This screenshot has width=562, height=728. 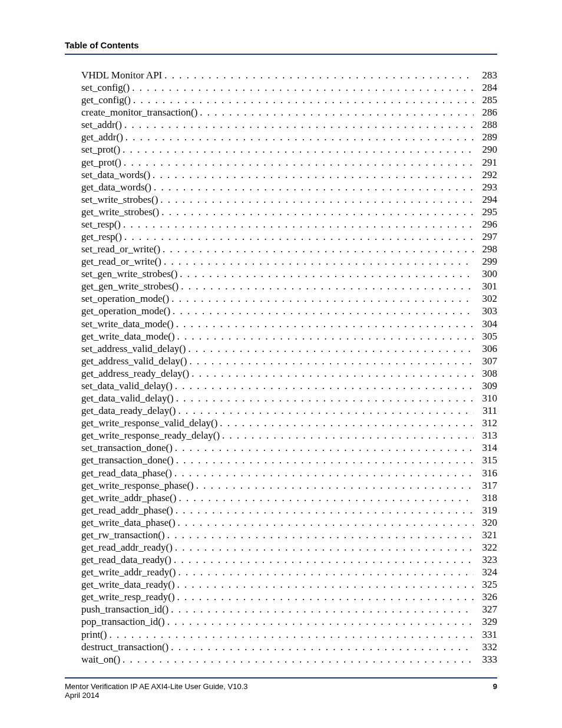 I want to click on toc-entry: get_rw_transaction()321, so click(x=289, y=535).